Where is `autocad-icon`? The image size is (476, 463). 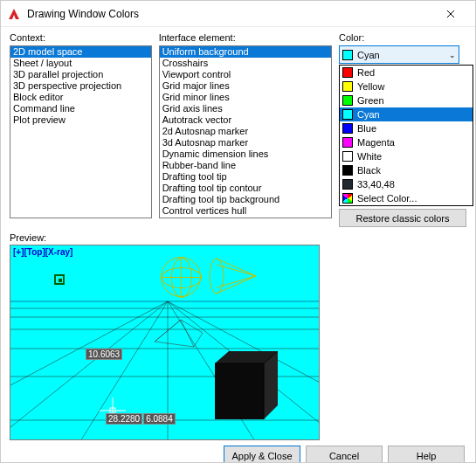 autocad-icon is located at coordinates (14, 14).